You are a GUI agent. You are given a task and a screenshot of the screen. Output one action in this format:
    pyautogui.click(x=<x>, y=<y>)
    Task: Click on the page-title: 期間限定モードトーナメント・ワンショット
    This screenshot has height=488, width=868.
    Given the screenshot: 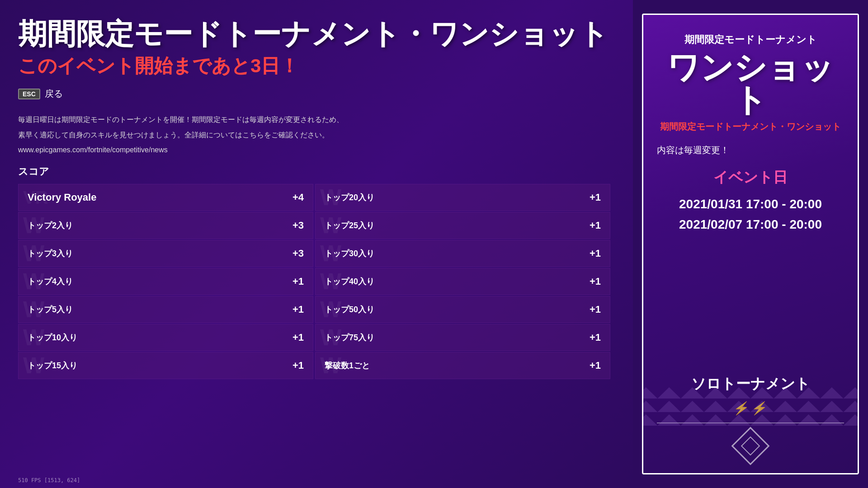 What is the action you would take?
    pyautogui.click(x=314, y=34)
    